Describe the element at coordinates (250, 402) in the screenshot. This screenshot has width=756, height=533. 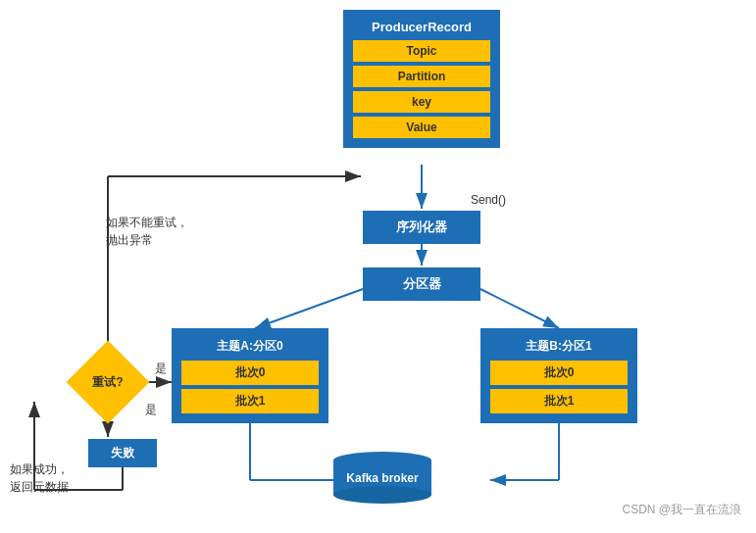
I see `topic-a-batch1: 批次1` at that location.